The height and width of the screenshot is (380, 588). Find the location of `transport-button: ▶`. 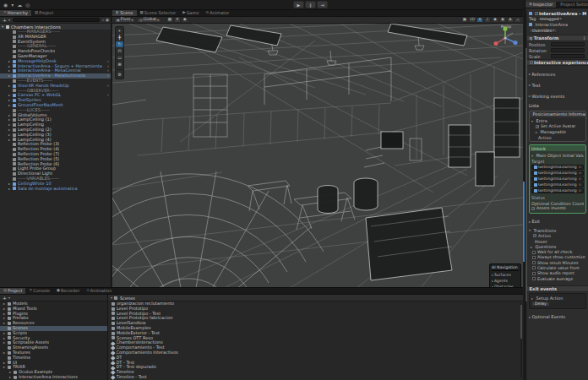

transport-button: ▶ is located at coordinates (299, 5).